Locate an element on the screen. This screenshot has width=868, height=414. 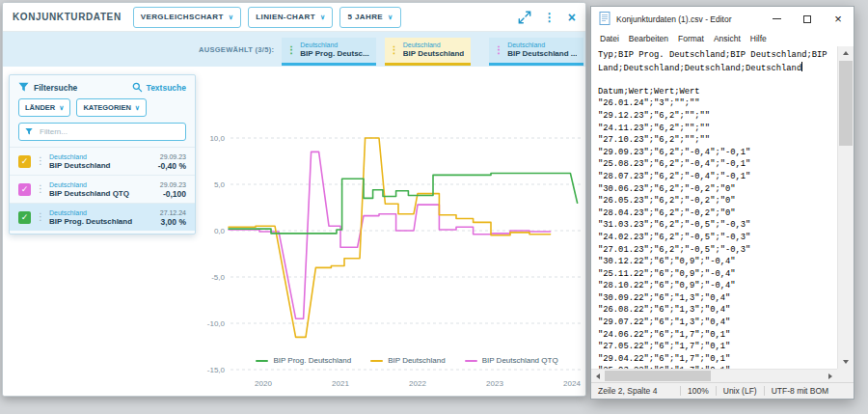
app-title: KONJUNKTURDATEN is located at coordinates (68, 17).